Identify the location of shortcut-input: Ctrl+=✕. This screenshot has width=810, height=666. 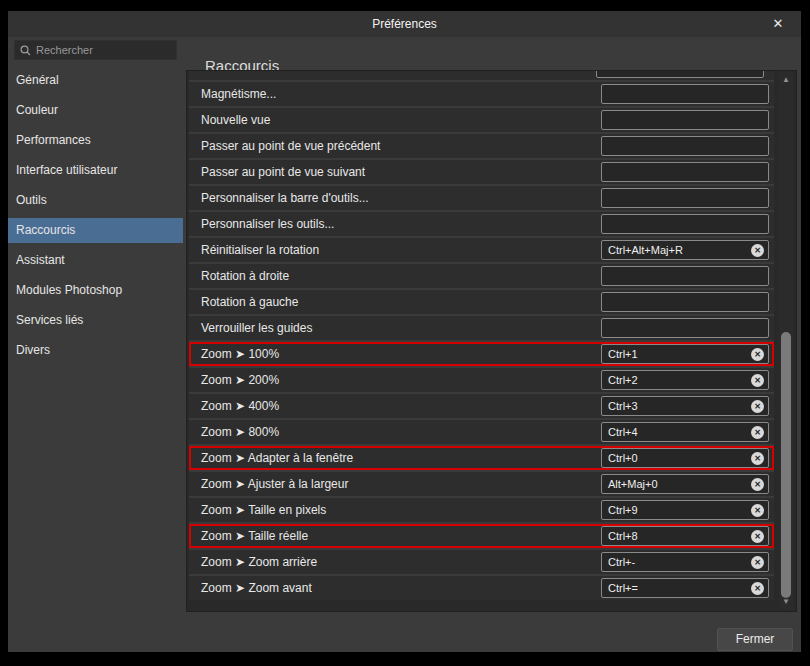
(685, 588).